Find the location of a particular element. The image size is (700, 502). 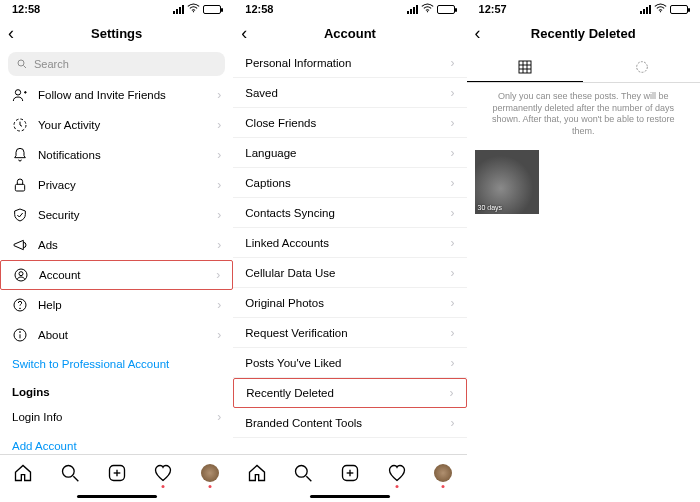

account-row: Close Friends› is located at coordinates (350, 123).